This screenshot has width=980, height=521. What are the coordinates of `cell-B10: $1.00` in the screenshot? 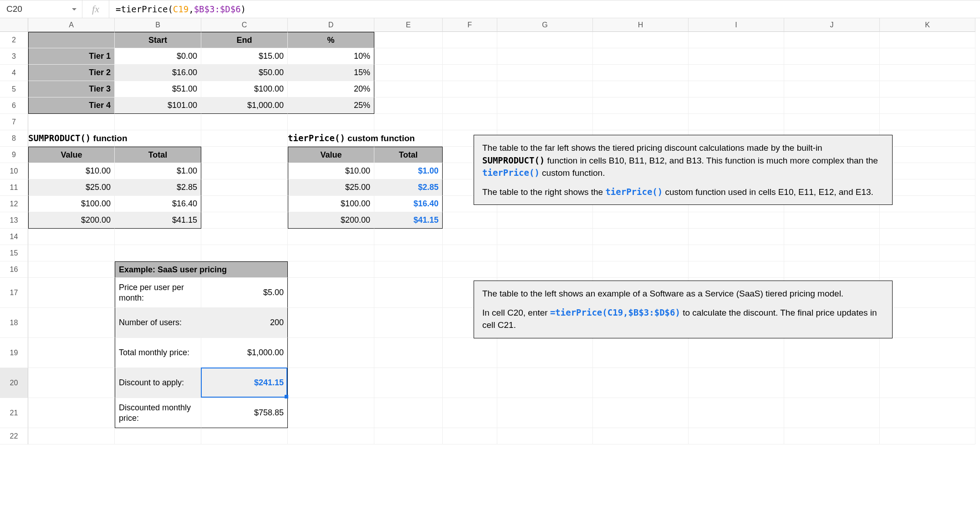 It's located at (158, 171).